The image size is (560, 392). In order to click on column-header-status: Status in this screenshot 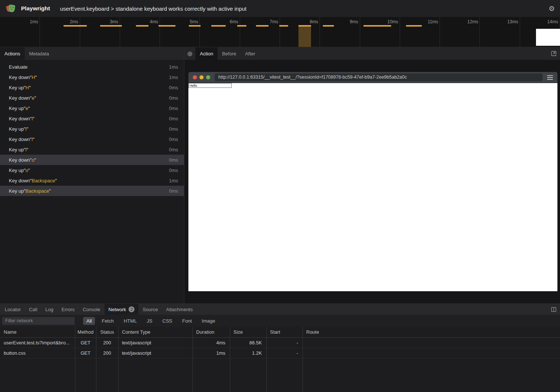, I will do `click(107, 332)`.